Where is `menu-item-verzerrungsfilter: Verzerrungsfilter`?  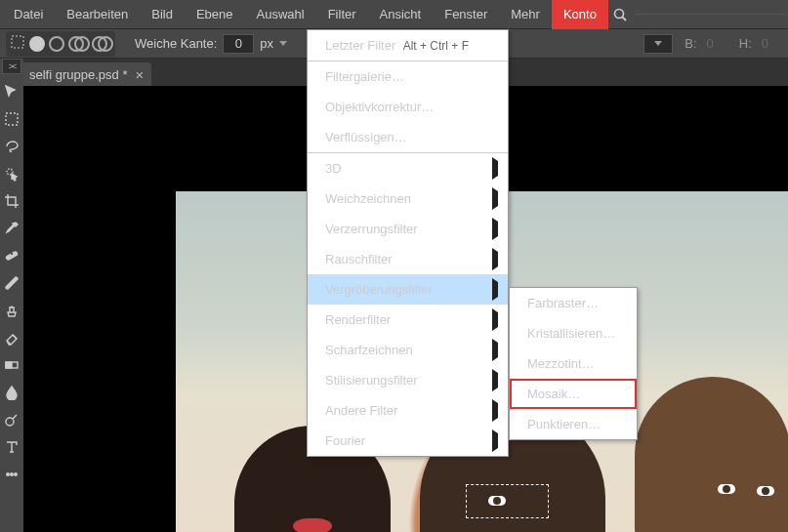 menu-item-verzerrungsfilter: Verzerrungsfilter is located at coordinates (408, 228).